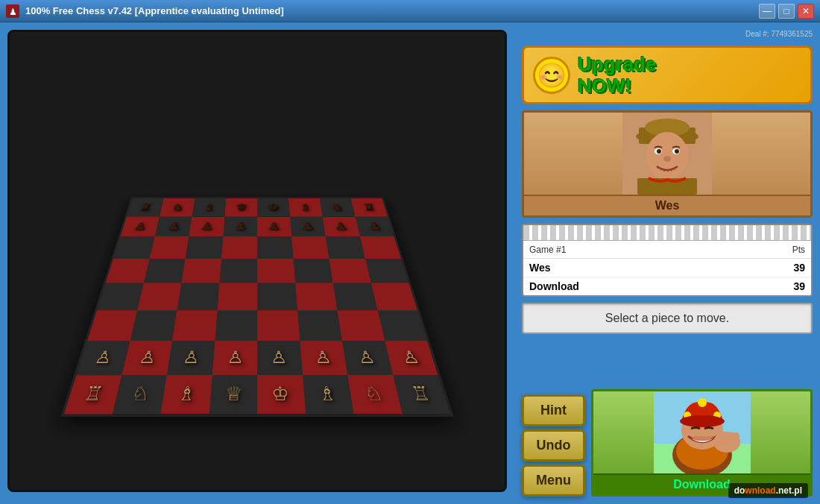  I want to click on score-header: Game #1 Pts, so click(667, 251).